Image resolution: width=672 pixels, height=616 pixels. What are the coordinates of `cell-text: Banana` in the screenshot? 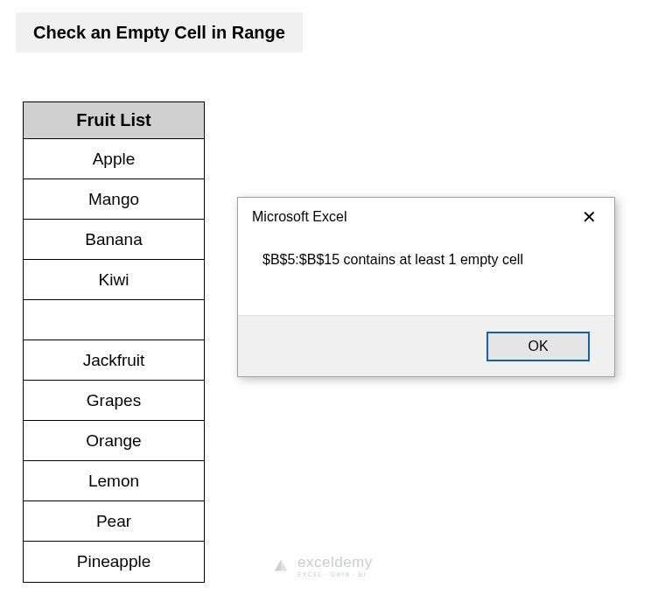 It's located at (114, 240).